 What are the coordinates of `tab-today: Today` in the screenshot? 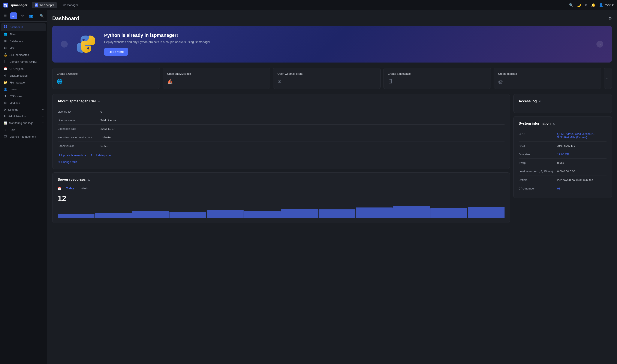 It's located at (70, 188).